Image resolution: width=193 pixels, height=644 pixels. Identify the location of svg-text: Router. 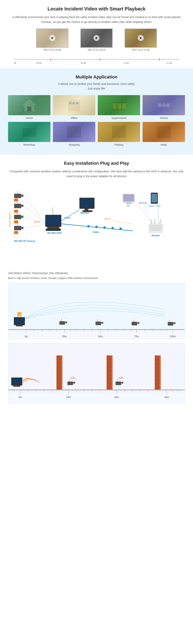
(156, 236).